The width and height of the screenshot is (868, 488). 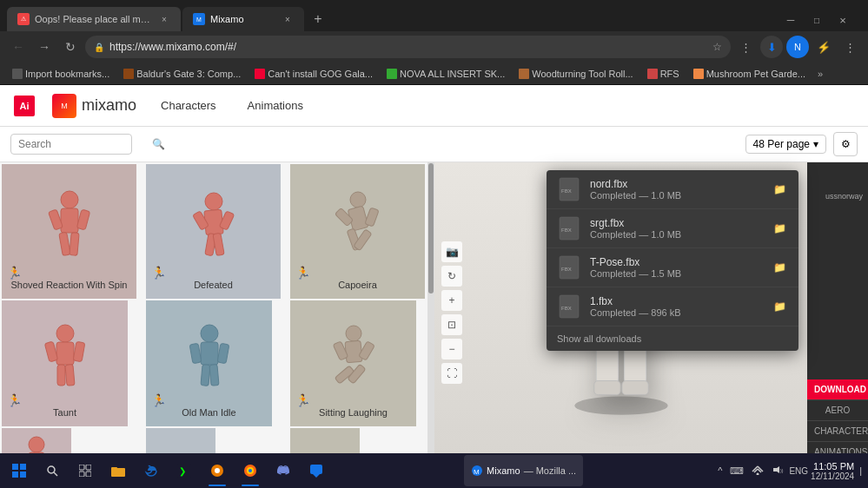 What do you see at coordinates (820, 74) in the screenshot?
I see `bookmarks-more-button: »` at bounding box center [820, 74].